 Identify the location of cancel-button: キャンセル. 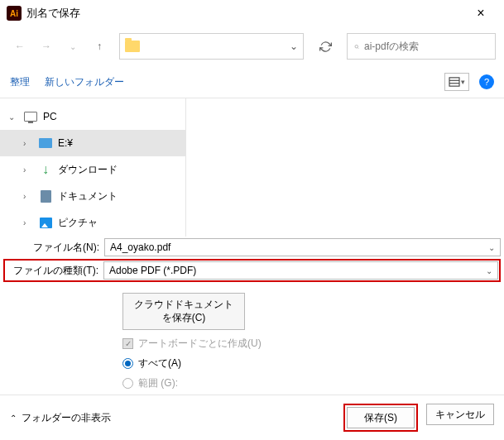
(460, 414).